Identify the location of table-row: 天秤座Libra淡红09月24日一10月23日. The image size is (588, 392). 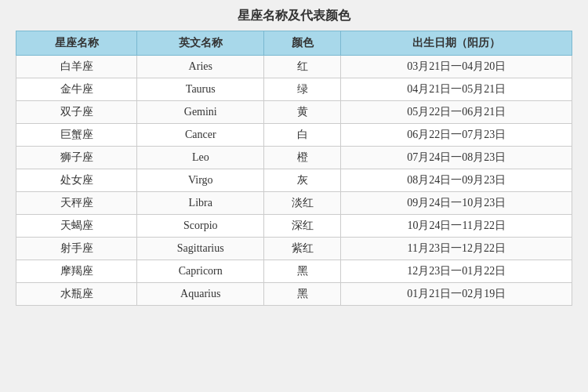
(295, 204).